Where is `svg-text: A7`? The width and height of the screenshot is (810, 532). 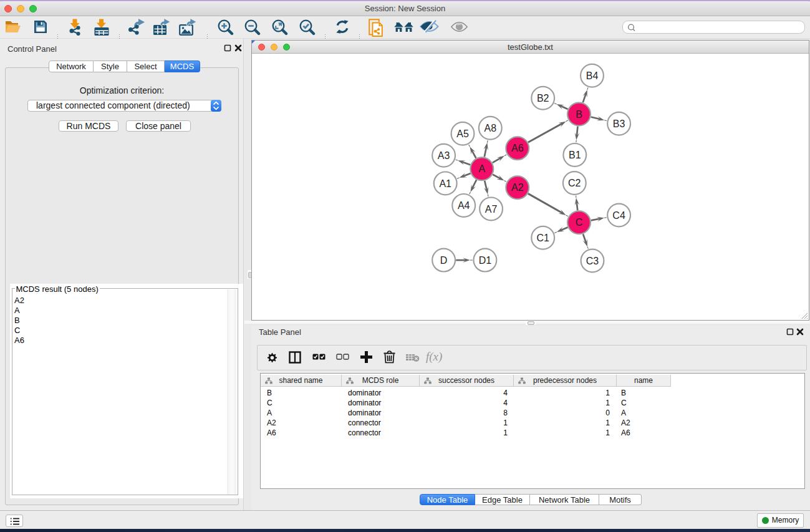 svg-text: A7 is located at coordinates (491, 210).